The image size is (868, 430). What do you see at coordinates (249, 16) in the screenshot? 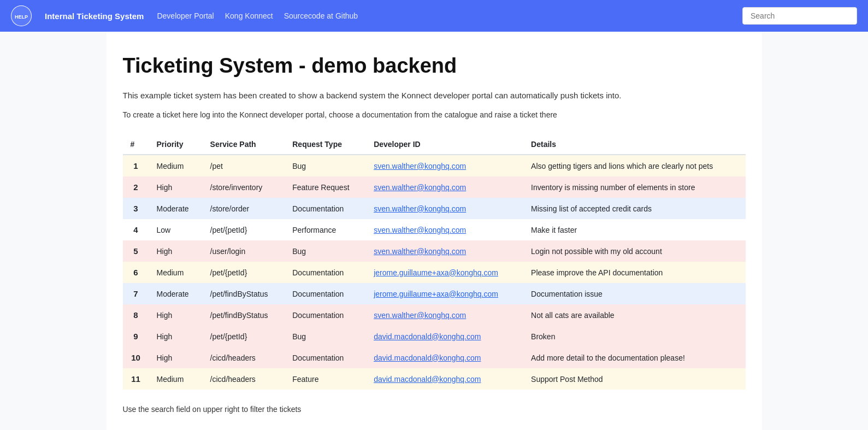
I see `nav-kong-konnect: Kong Konnect` at bounding box center [249, 16].